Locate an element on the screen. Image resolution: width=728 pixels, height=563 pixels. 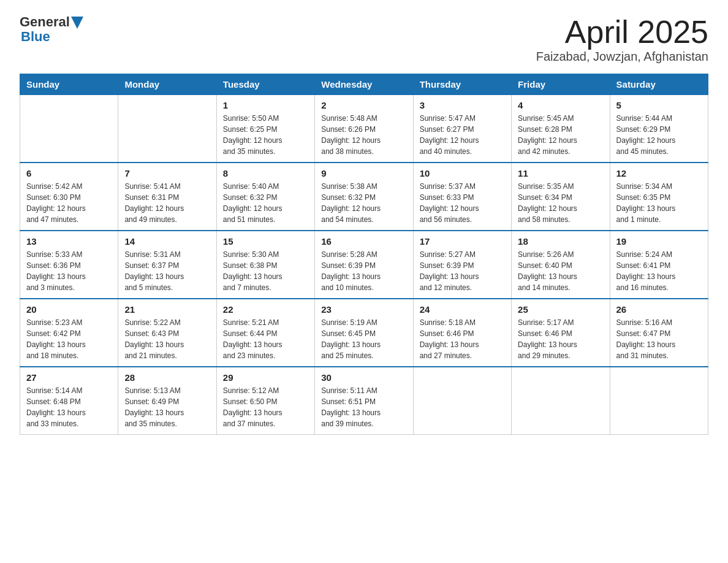
day-info: Sunrise: 5:40 AM Sunset: 6:32 PM Dayligh… is located at coordinates (266, 203).